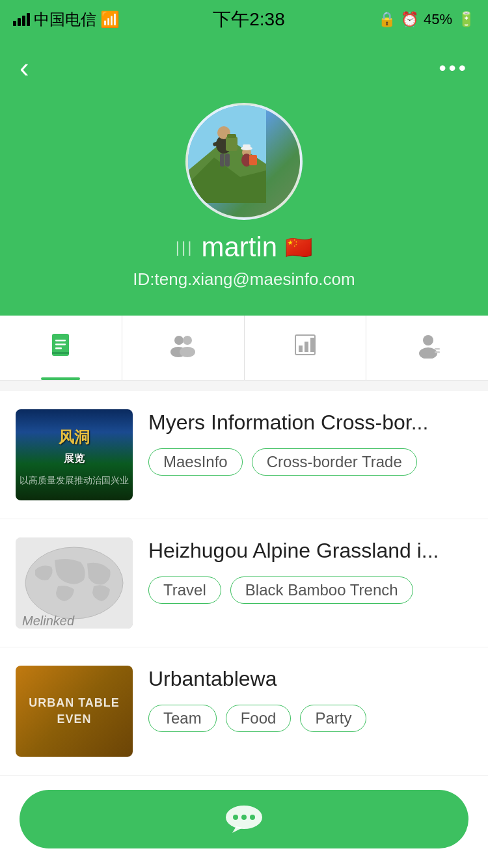 This screenshot has width=488, height=868. Describe the element at coordinates (259, 718) in the screenshot. I see `tag: Food` at that location.